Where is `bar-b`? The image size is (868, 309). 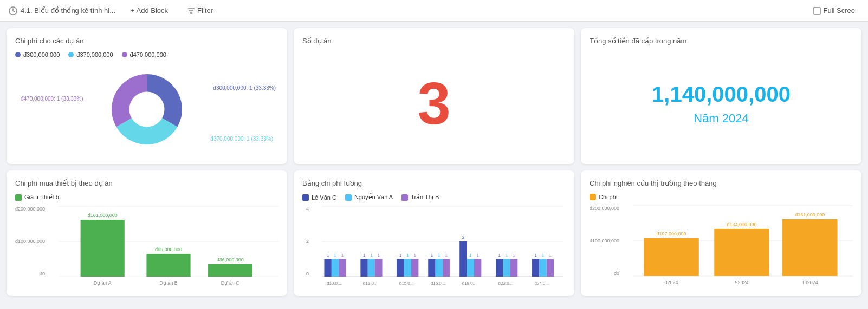 bar-b is located at coordinates (168, 265).